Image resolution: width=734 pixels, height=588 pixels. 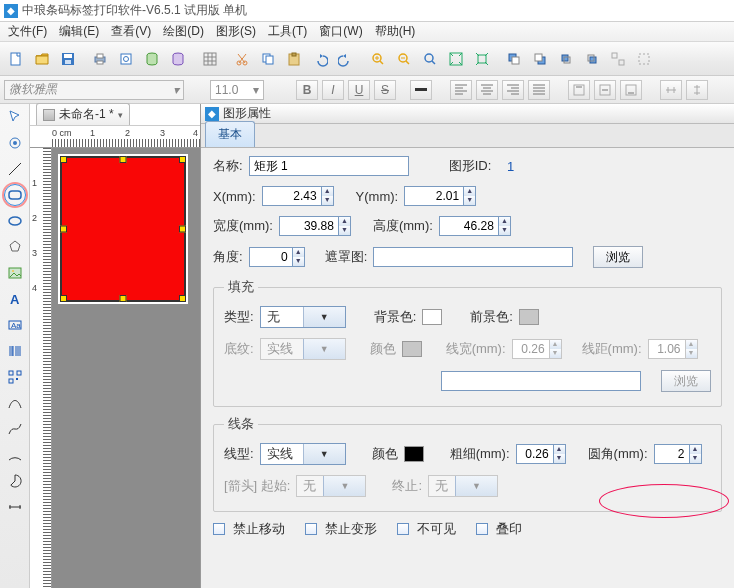 I want to click on align-left-button, so click(x=461, y=90).